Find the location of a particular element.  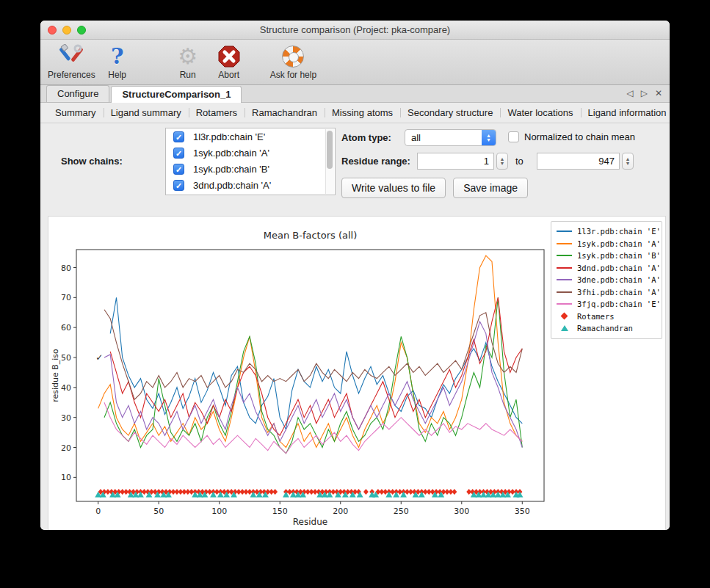

checkbox-unchecked-icon is located at coordinates (514, 137).